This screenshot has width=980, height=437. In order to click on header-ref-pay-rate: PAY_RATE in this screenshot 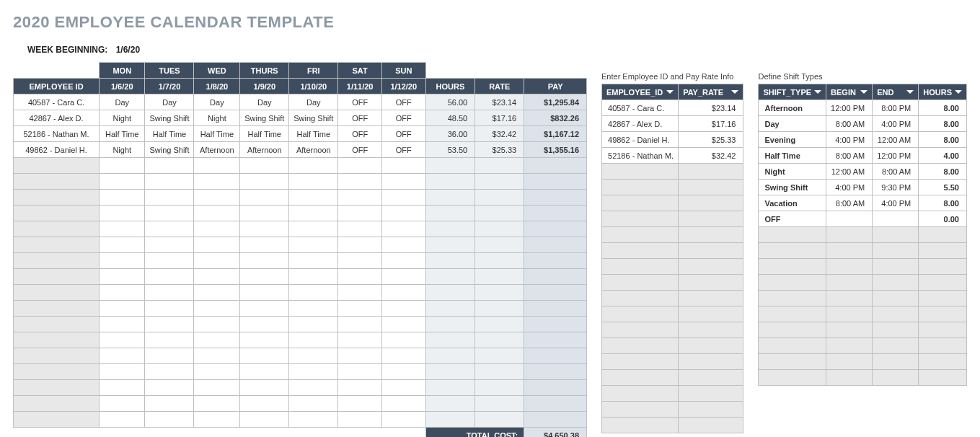, I will do `click(711, 92)`.